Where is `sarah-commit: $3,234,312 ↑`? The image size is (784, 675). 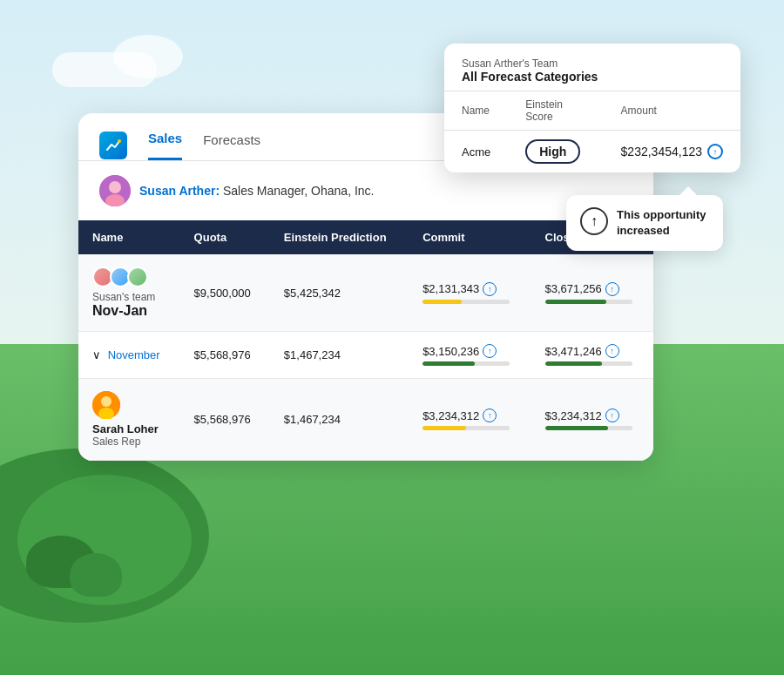 sarah-commit: $3,234,312 ↑ is located at coordinates (470, 420).